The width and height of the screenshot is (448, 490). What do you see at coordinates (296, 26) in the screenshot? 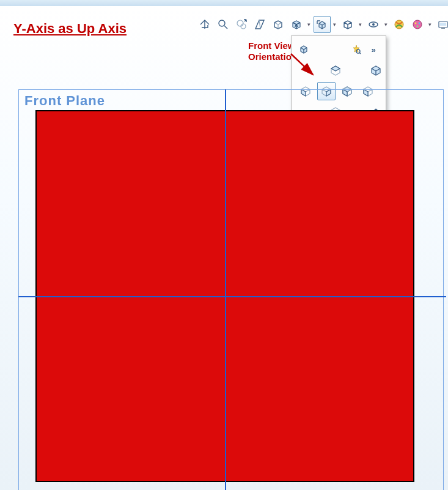
I see `svg-text: A` at bounding box center [296, 26].